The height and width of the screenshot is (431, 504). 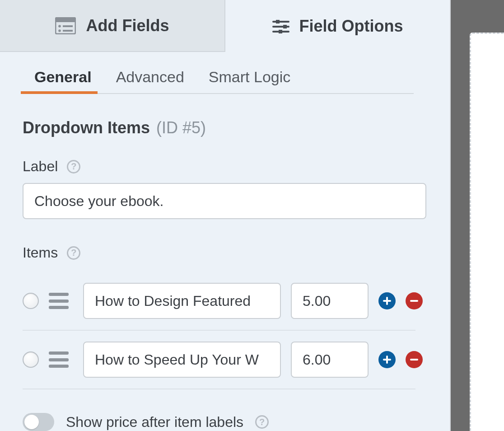 What do you see at coordinates (225, 26) in the screenshot?
I see `top-tabs: Add Fields Field Options` at bounding box center [225, 26].